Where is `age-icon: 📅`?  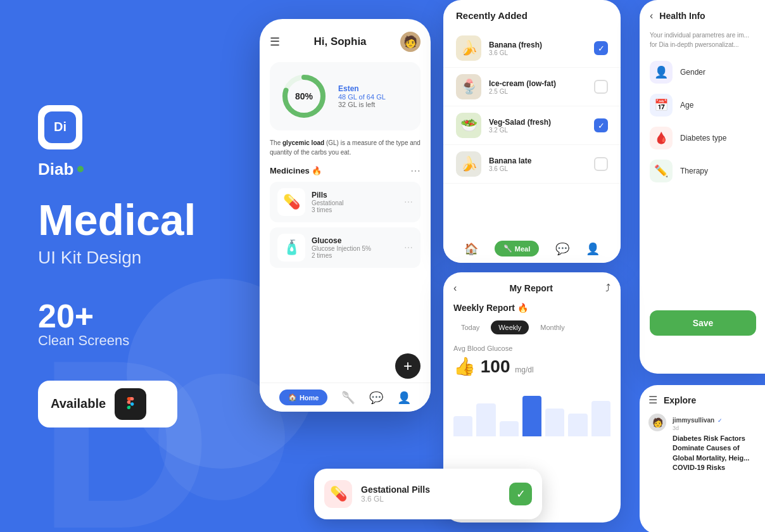
age-icon: 📅 is located at coordinates (661, 105).